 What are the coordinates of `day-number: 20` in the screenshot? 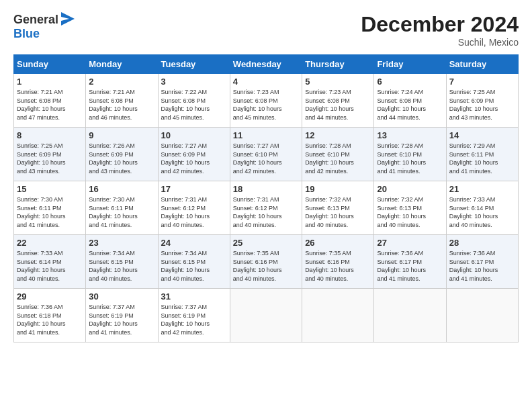 It's located at (410, 189).